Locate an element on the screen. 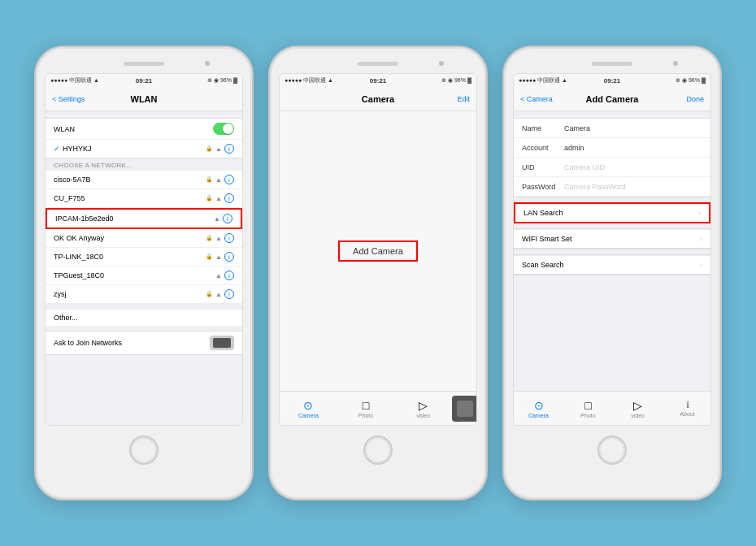 The image size is (756, 546). form-name-row: Name Camera is located at coordinates (612, 128).